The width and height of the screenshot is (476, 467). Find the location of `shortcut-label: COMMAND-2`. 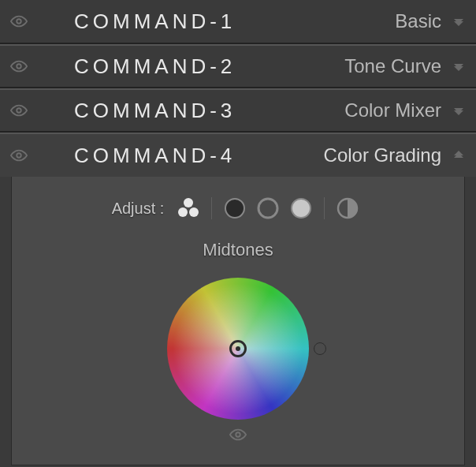

shortcut-label: COMMAND-2 is located at coordinates (154, 66).